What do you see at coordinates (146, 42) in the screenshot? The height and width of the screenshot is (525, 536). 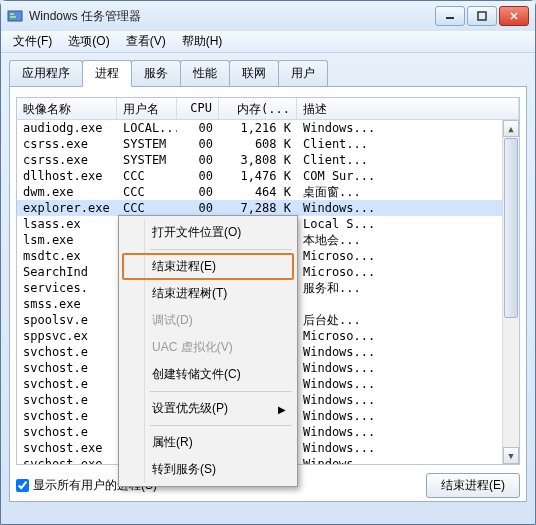 I see `menu-view: 查看(V)` at bounding box center [146, 42].